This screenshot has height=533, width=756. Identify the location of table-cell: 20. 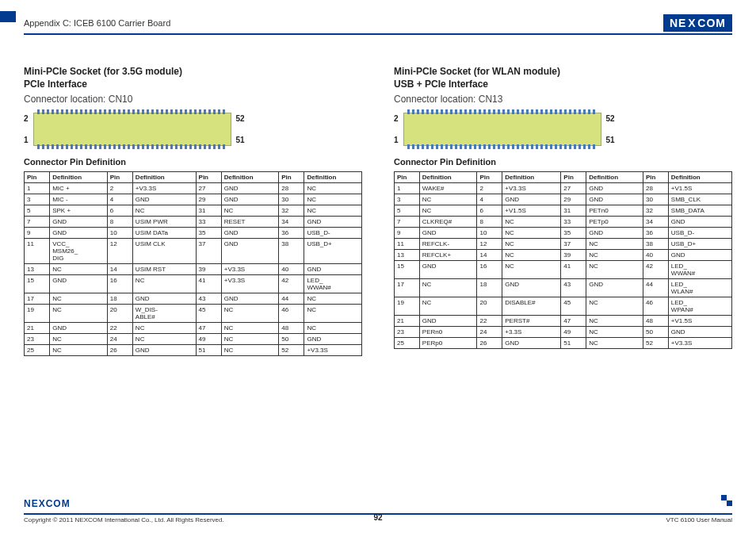
(120, 314).